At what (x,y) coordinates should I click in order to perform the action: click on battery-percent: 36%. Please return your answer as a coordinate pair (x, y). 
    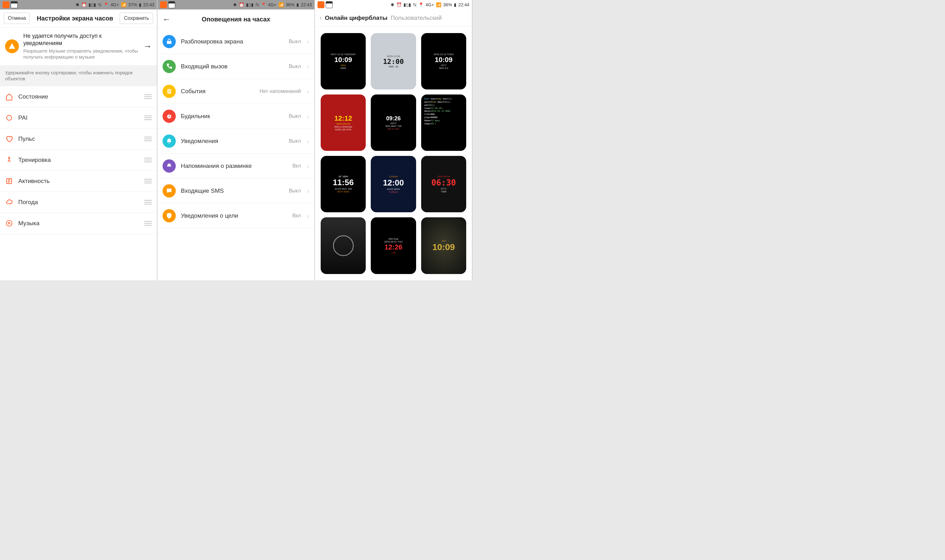
    Looking at the image, I should click on (290, 5).